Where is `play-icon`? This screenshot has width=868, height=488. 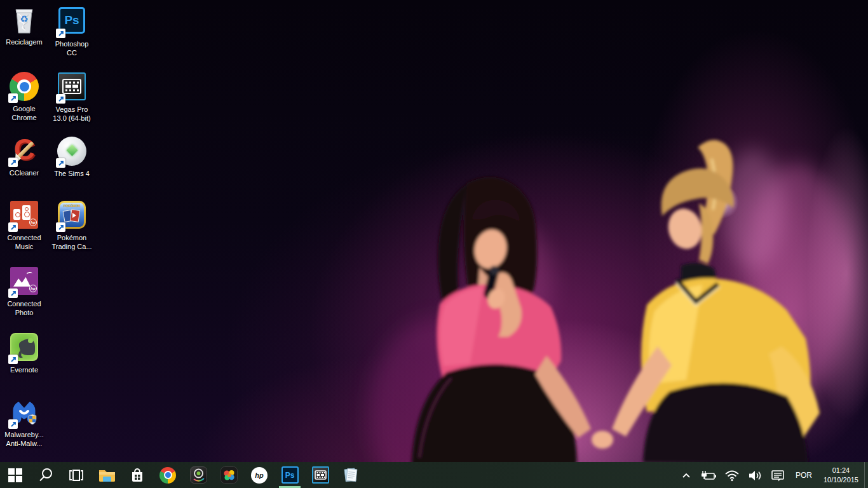
play-icon is located at coordinates (74, 215).